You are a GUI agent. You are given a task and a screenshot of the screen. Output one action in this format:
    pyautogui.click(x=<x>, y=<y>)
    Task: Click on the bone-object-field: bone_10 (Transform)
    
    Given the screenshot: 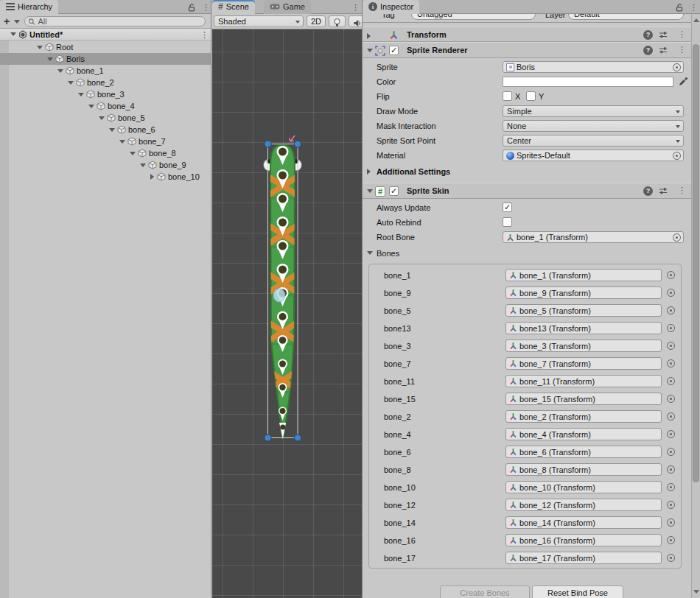 What is the action you would take?
    pyautogui.click(x=584, y=488)
    